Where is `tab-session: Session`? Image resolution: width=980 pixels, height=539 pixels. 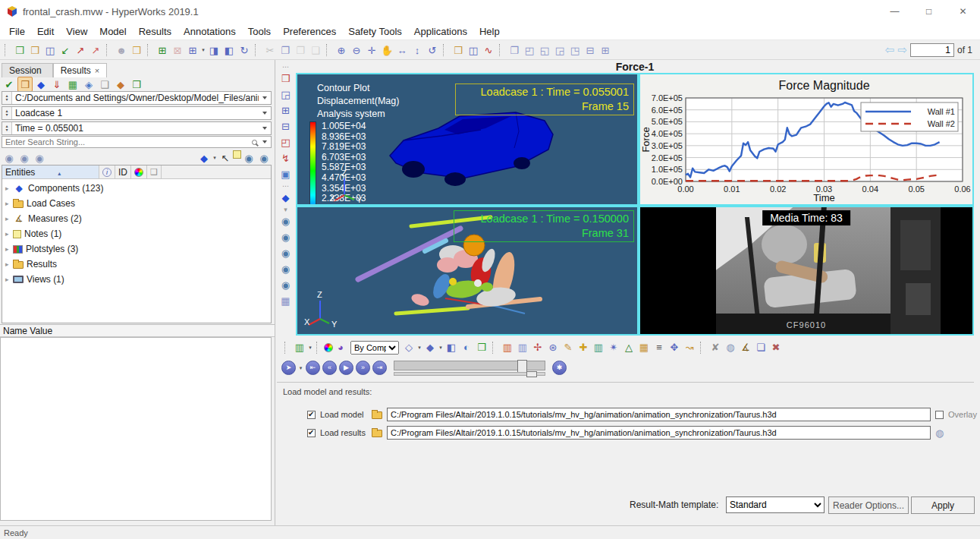 tab-session: Session is located at coordinates (27, 70).